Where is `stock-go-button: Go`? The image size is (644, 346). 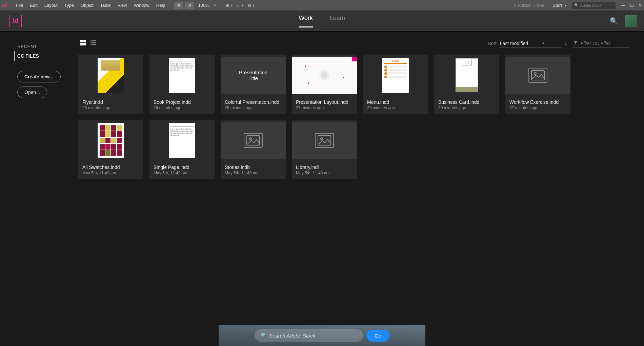 stock-go-button: Go is located at coordinates (378, 336).